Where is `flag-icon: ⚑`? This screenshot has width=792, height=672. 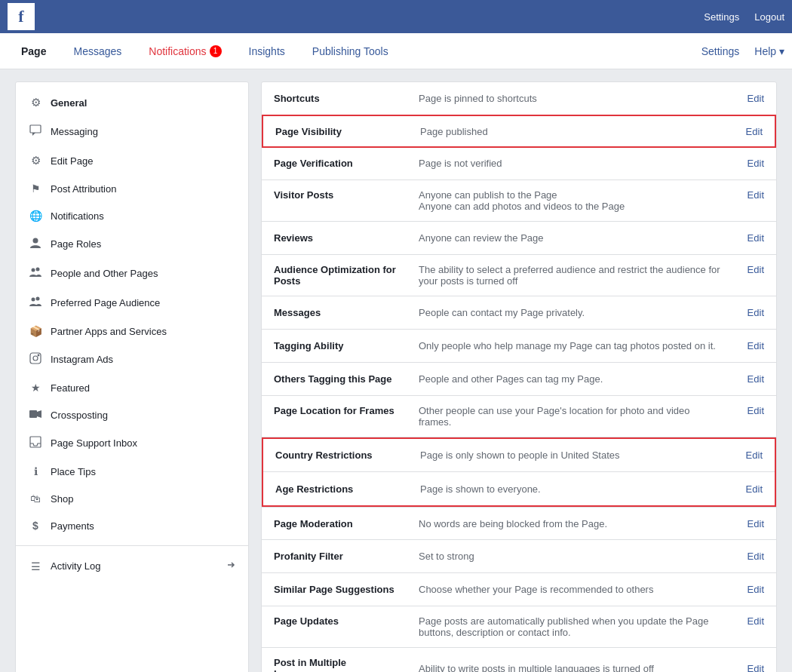 flag-icon: ⚑ is located at coordinates (35, 189).